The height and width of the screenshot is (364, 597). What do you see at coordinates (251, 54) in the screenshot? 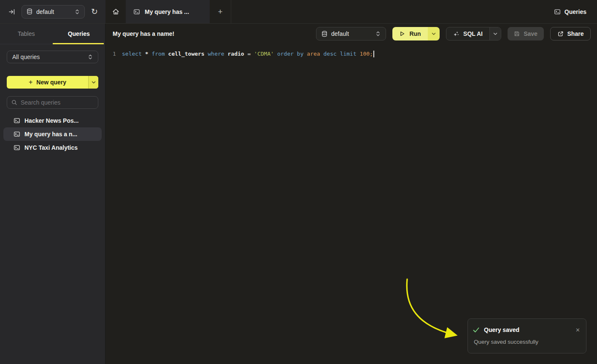
I see `sql-token: =` at bounding box center [251, 54].